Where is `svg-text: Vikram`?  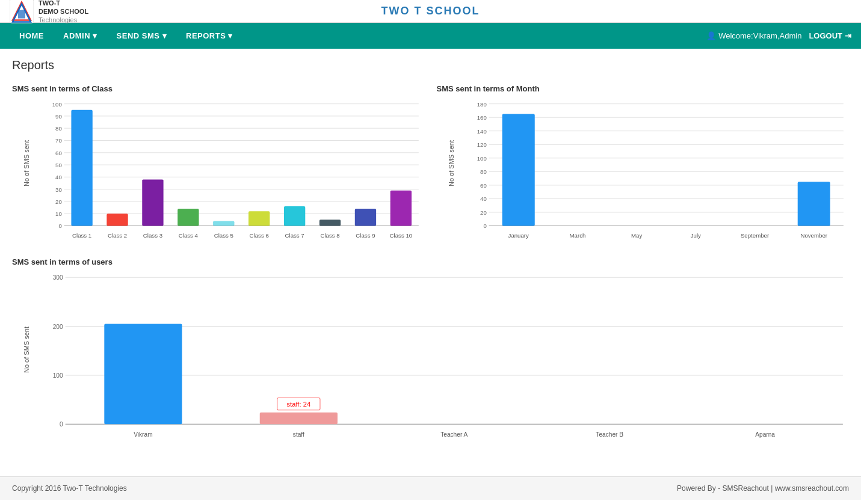
svg-text: Vikram is located at coordinates (143, 434).